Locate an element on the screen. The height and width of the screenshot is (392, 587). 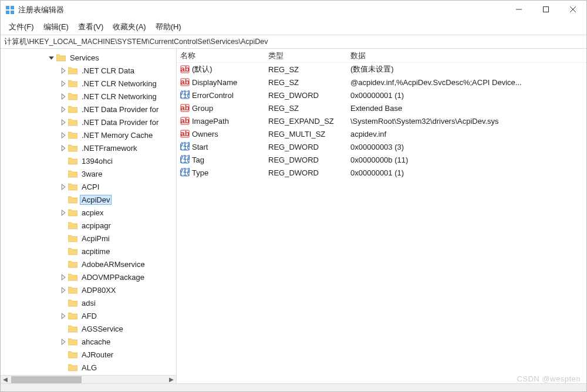
scroll-thumb is located at coordinates (46, 380).